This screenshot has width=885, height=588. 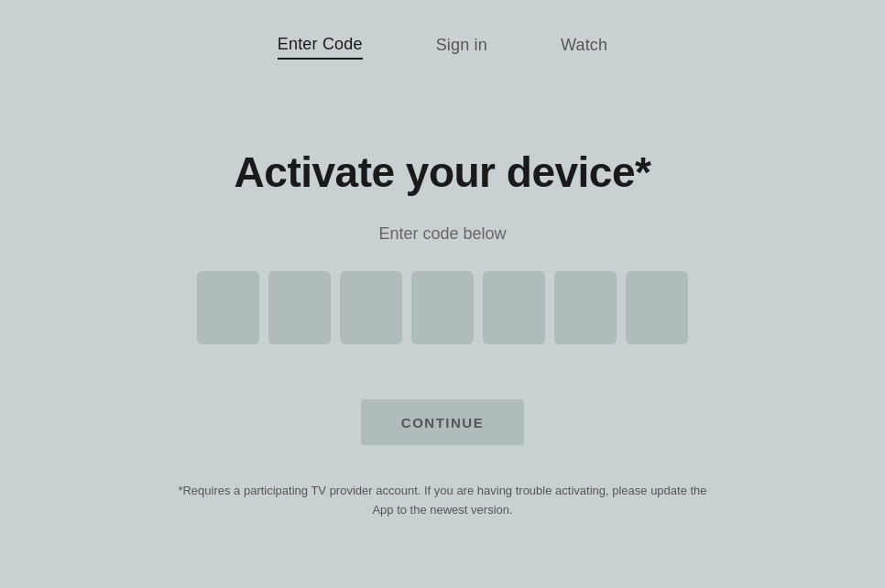 I want to click on enter-code-subtitle: Enter code below, so click(x=442, y=234).